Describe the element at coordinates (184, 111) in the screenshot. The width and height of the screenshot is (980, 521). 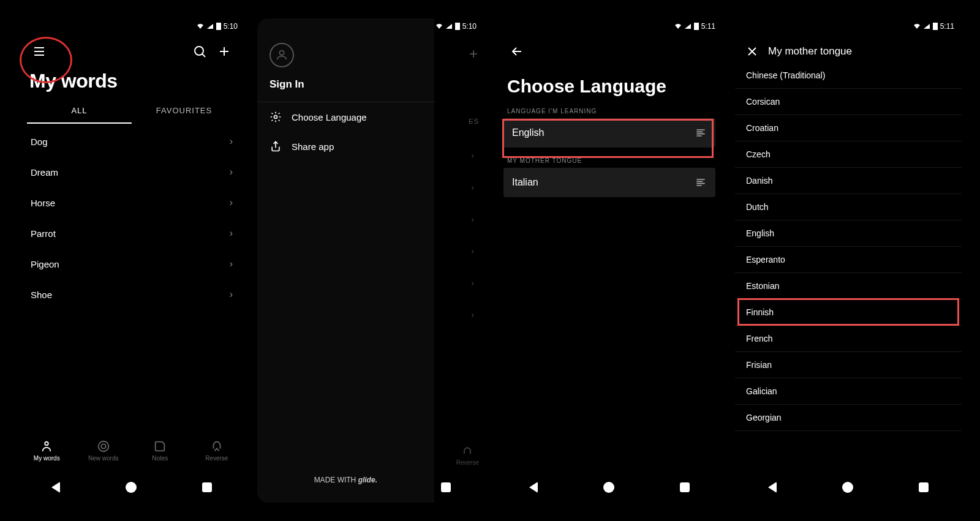
I see `tab-favourites: FAVOURITES` at that location.